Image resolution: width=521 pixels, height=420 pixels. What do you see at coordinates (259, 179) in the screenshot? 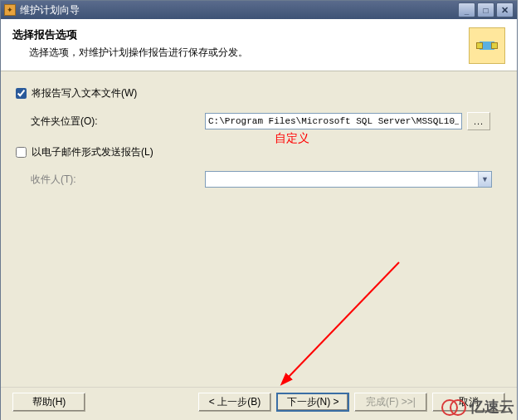
I see `recipient-row: 收件人(T): ▼` at bounding box center [259, 179].